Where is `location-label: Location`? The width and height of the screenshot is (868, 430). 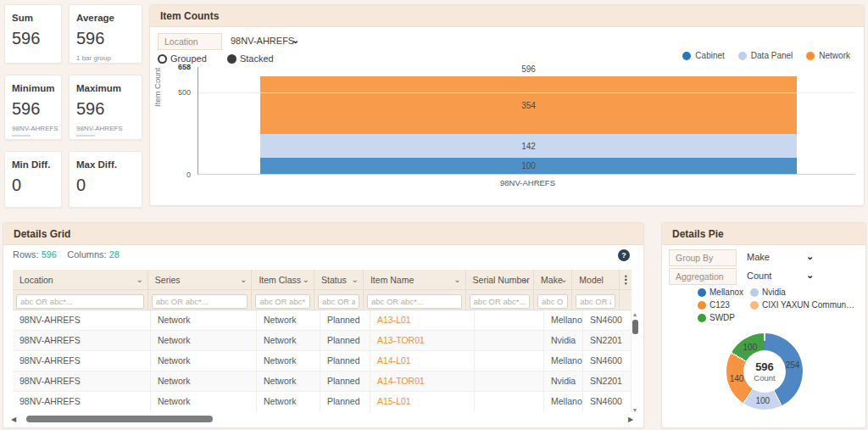
location-label: Location is located at coordinates (190, 42).